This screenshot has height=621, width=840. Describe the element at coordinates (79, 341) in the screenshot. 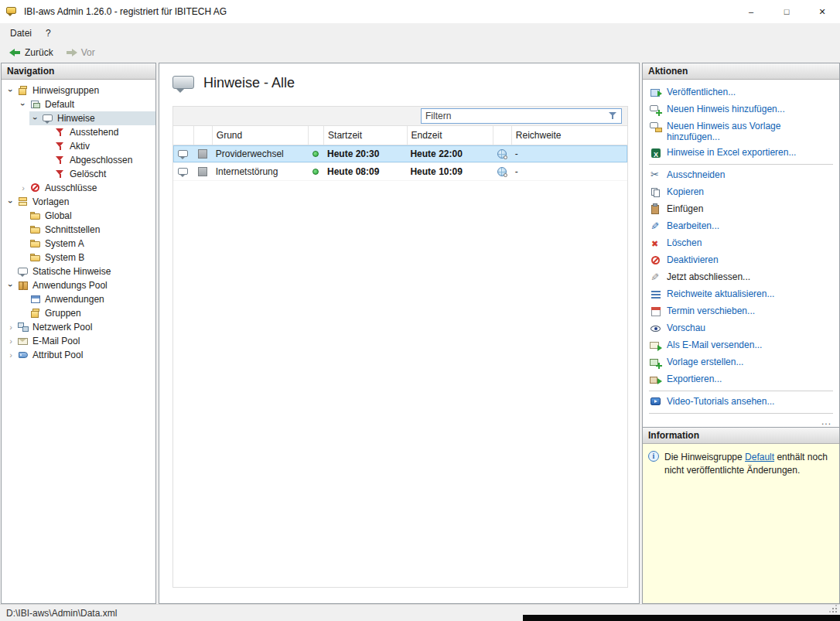

I see `tree-item-e-mail-pool: ›E-Mail Pool` at that location.